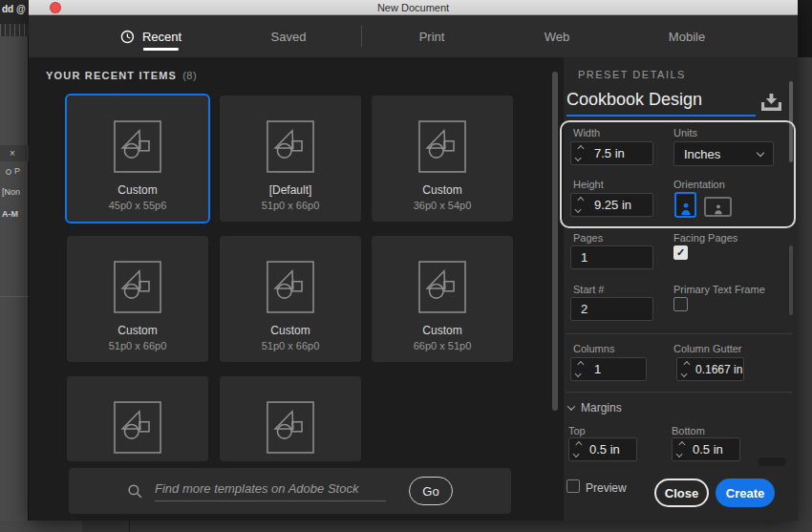 The height and width of the screenshot is (532, 812). What do you see at coordinates (442, 299) in the screenshot?
I see `template-card: Custom 66p0 x 51p0` at bounding box center [442, 299].